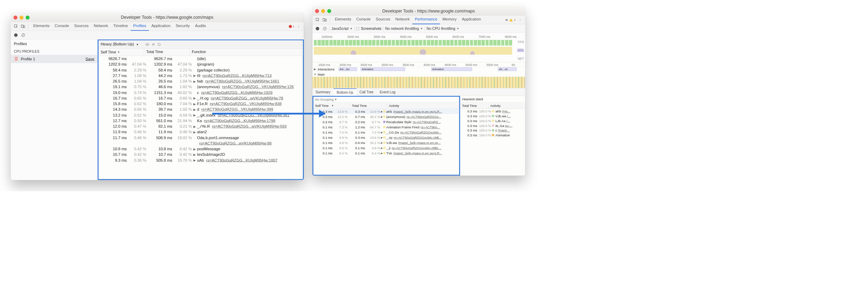  What do you see at coordinates (249, 126) in the screenshot?
I see `source-link: rs=ACT90oGqRZGG...wVKUIgM95Hw:593` at bounding box center [249, 126].